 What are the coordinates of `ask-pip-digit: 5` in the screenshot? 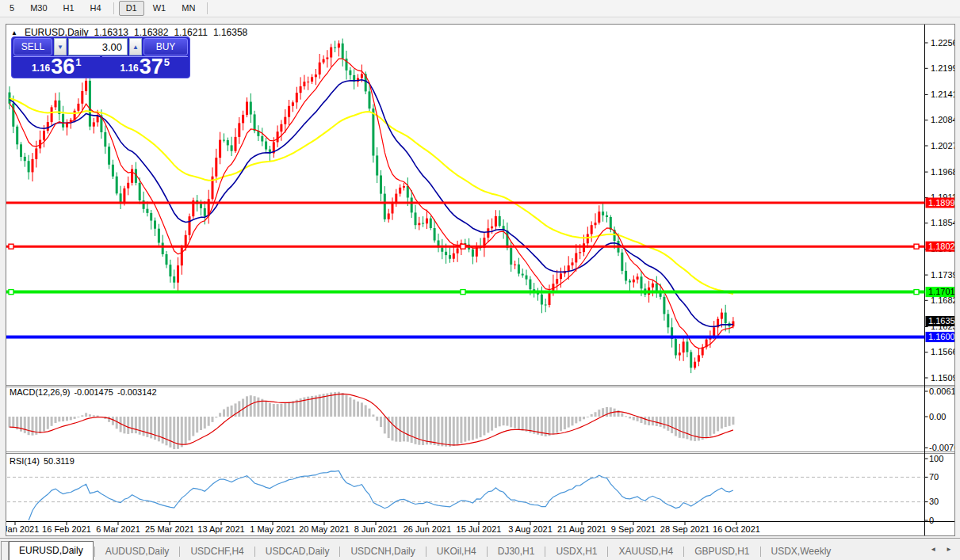 It's located at (166, 62).